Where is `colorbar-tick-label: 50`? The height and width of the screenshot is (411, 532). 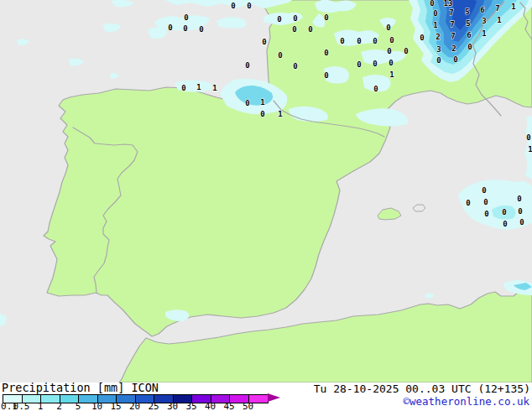 colorbar-tick-label: 50 is located at coordinates (248, 407).